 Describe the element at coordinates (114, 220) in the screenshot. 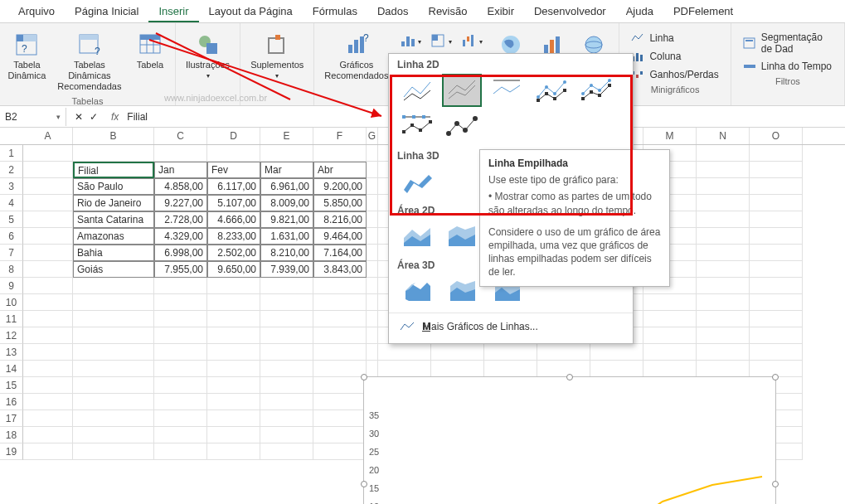

I see `cell: Santa Catarina` at that location.